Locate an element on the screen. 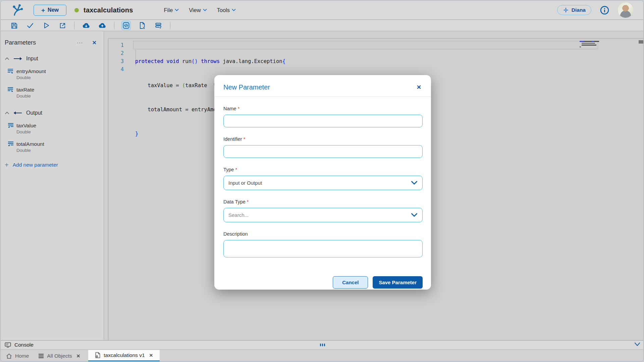 The height and width of the screenshot is (362, 644). new-button: + New is located at coordinates (50, 10).